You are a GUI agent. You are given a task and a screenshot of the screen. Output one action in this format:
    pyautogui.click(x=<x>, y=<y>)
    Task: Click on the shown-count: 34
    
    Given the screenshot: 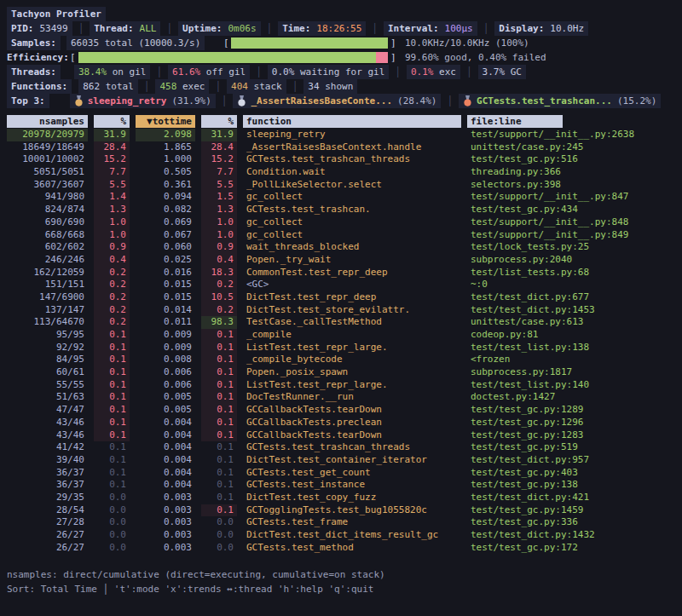 What is the action you would take?
    pyautogui.click(x=314, y=87)
    